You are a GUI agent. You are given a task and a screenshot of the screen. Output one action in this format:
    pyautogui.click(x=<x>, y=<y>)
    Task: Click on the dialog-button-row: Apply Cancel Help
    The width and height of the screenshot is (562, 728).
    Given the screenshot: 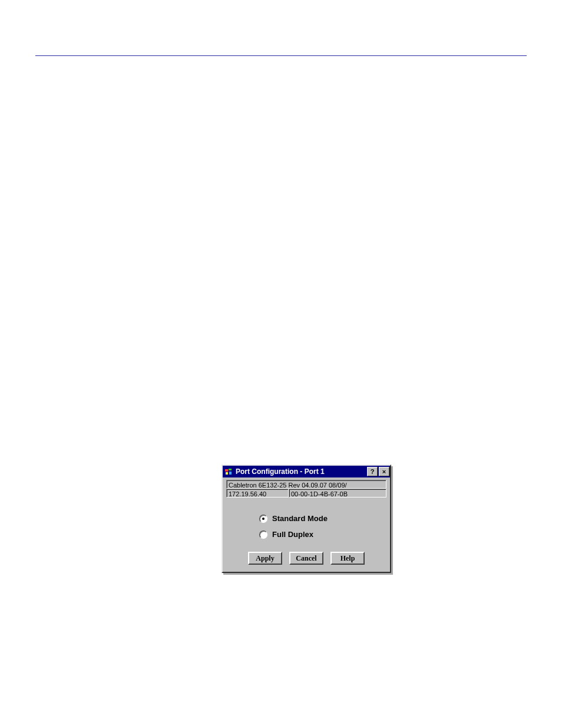 What is the action you would take?
    pyautogui.click(x=306, y=558)
    